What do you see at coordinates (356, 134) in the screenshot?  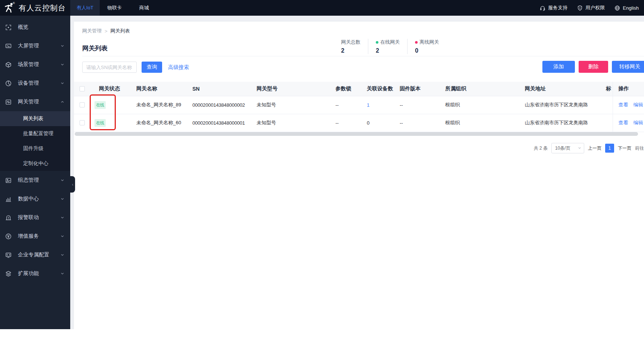 I see `horizontal-scrollbar` at bounding box center [356, 134].